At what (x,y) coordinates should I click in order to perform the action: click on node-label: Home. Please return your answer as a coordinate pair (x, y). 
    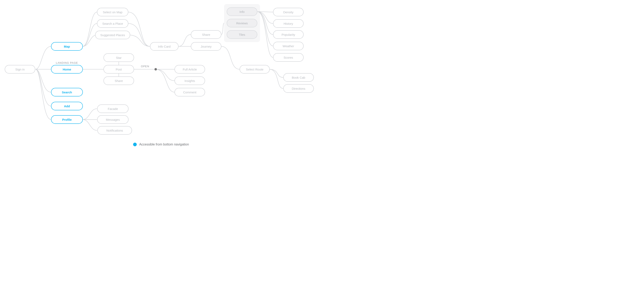
    Looking at the image, I should click on (67, 69).